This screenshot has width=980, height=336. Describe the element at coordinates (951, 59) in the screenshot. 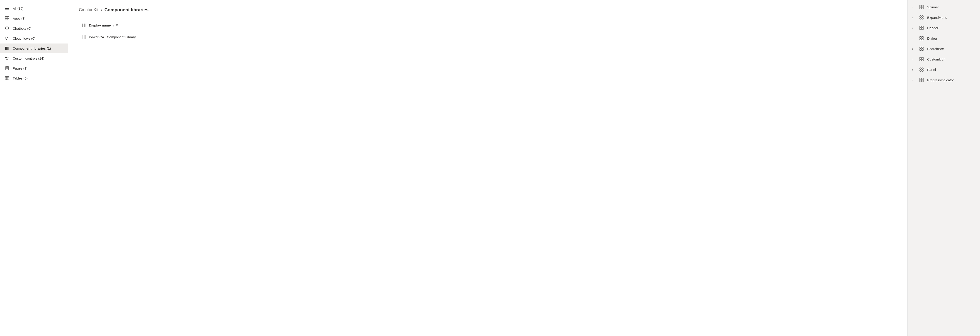

I see `panel-item-customicon-label: CustomIcon` at that location.